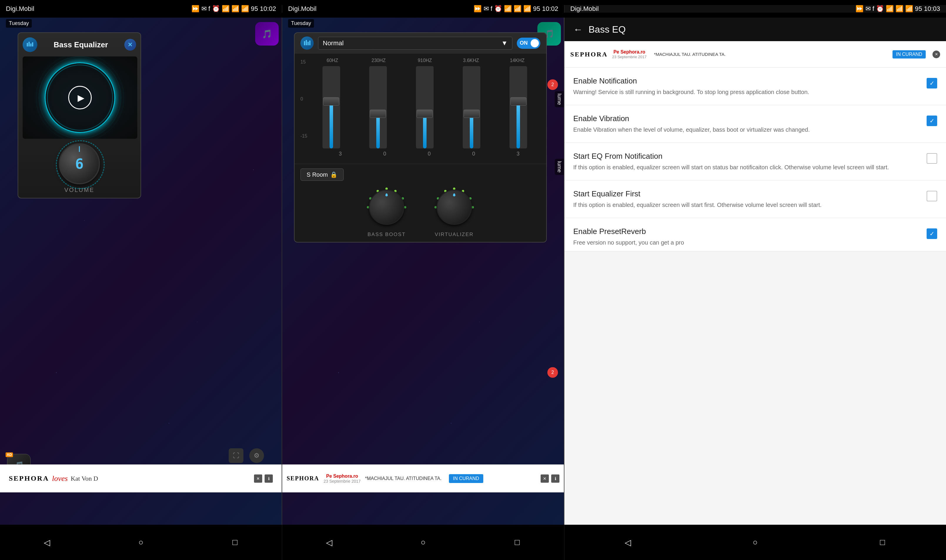  I want to click on settings-item-vibration: Enable Vibration Enable Vibration when t…, so click(755, 124).